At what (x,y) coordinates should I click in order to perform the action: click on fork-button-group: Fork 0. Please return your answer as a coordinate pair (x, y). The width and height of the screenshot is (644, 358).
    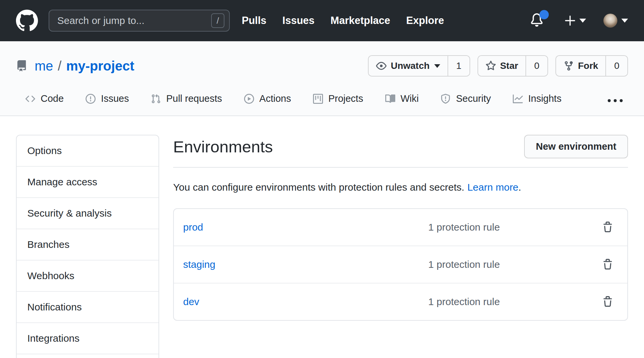
    Looking at the image, I should click on (592, 66).